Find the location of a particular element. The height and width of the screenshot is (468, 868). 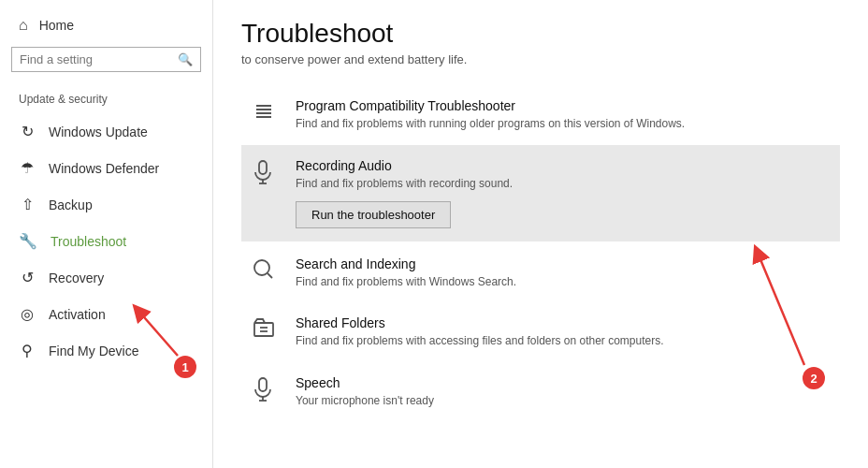

refresh-icon is located at coordinates (27, 131).